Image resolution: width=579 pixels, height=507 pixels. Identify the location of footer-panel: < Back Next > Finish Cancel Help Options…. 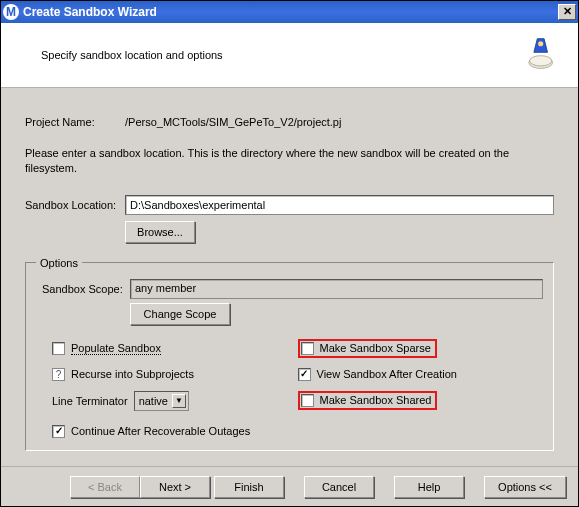
(290, 486).